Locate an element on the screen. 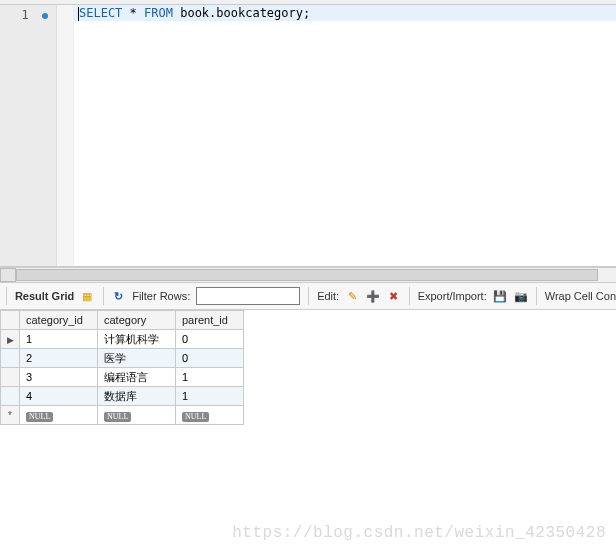 The width and height of the screenshot is (616, 547). result-grid-label: Result Grid is located at coordinates (44, 296).